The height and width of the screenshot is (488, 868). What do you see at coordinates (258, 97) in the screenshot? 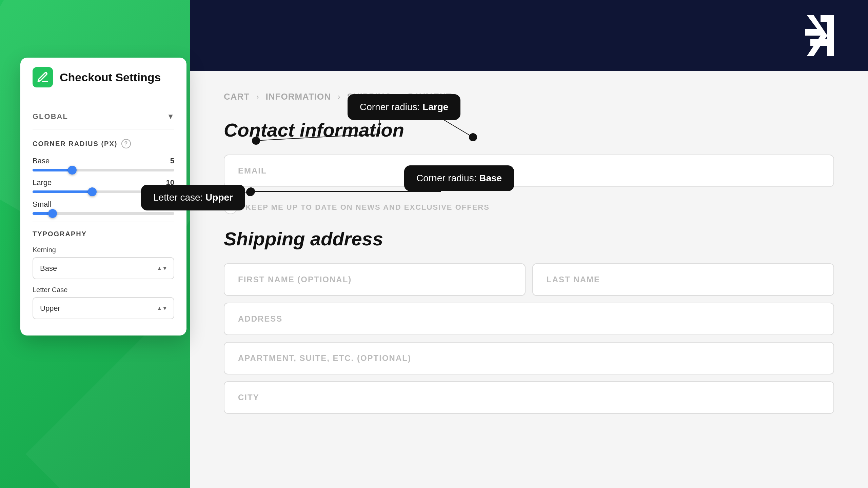
I see `breadcrumb-sep-1: ›` at bounding box center [258, 97].